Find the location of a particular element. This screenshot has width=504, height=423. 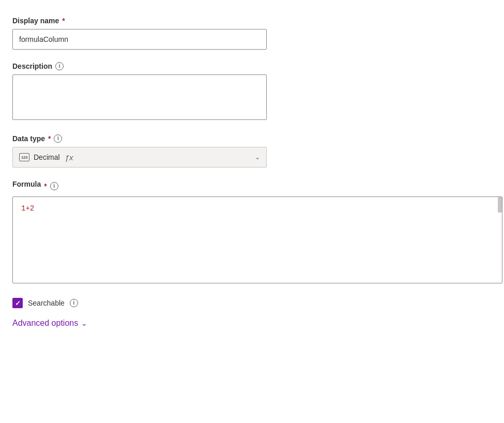

display-name-required: * is located at coordinates (63, 21).